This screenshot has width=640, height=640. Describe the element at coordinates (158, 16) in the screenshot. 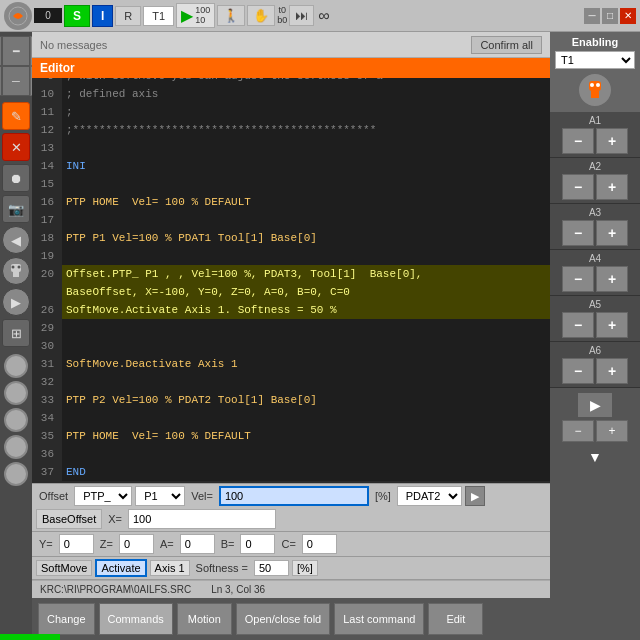

I see `btn-t1: T1` at that location.